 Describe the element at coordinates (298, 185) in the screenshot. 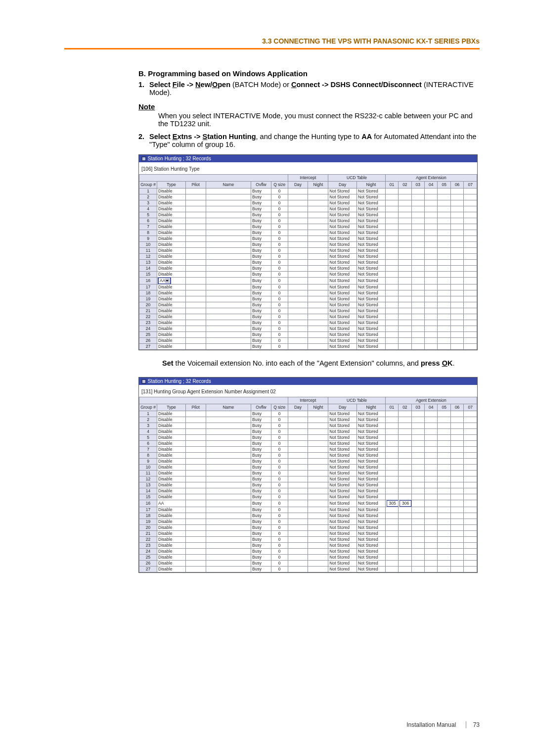

I see `col-int-day: Day` at that location.